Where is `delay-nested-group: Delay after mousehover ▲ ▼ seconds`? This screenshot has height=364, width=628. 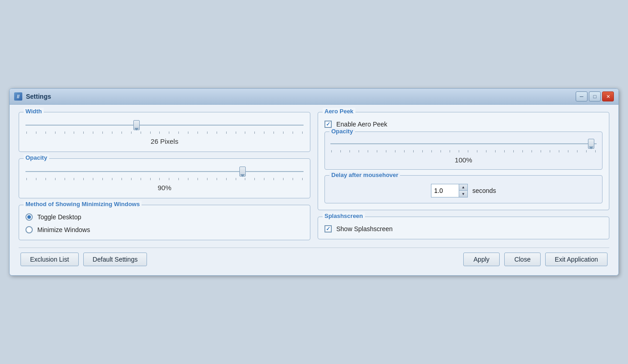
delay-nested-group: Delay after mousehover ▲ ▼ seconds is located at coordinates (463, 189).